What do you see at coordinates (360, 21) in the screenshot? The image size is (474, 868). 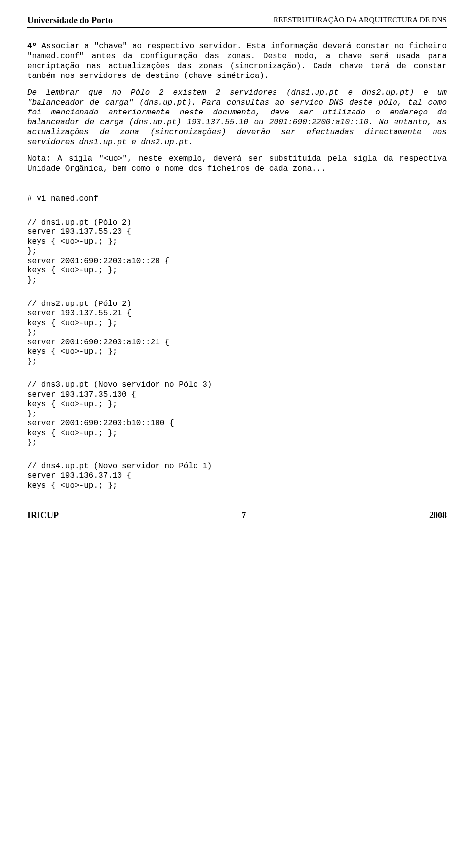 I see `header-right: REESTRUTURAÇÃO DA ARQUITECTURA DE DNS` at bounding box center [360, 21].